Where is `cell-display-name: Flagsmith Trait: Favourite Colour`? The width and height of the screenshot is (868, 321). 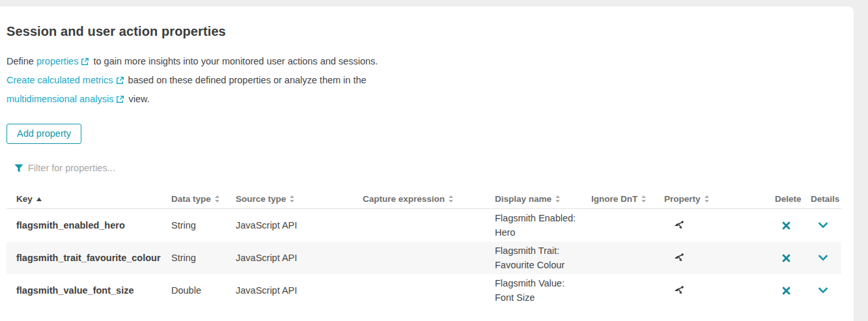 cell-display-name: Flagsmith Trait: Favourite Colour is located at coordinates (543, 258).